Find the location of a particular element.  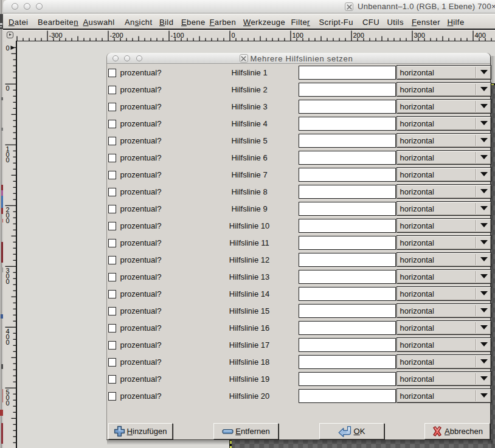

svg-text: 300 is located at coordinates (420, 35).